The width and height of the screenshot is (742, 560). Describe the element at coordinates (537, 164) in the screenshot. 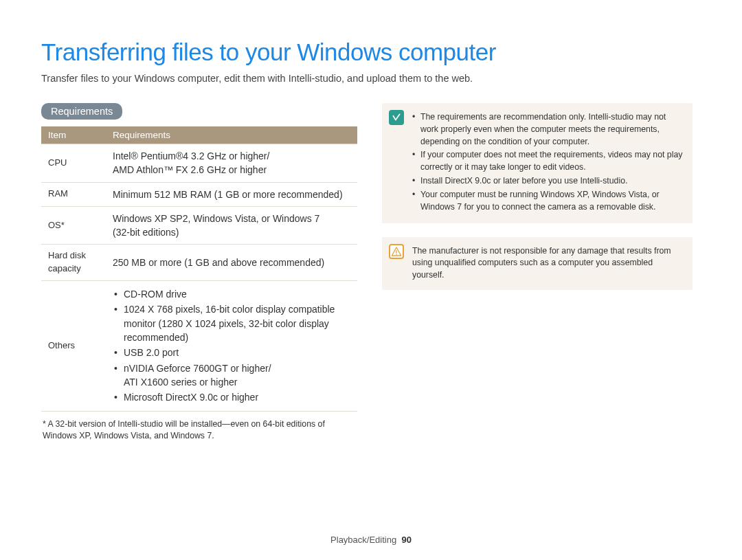

I see `info-note-box: The requirements are recommendation only…` at that location.